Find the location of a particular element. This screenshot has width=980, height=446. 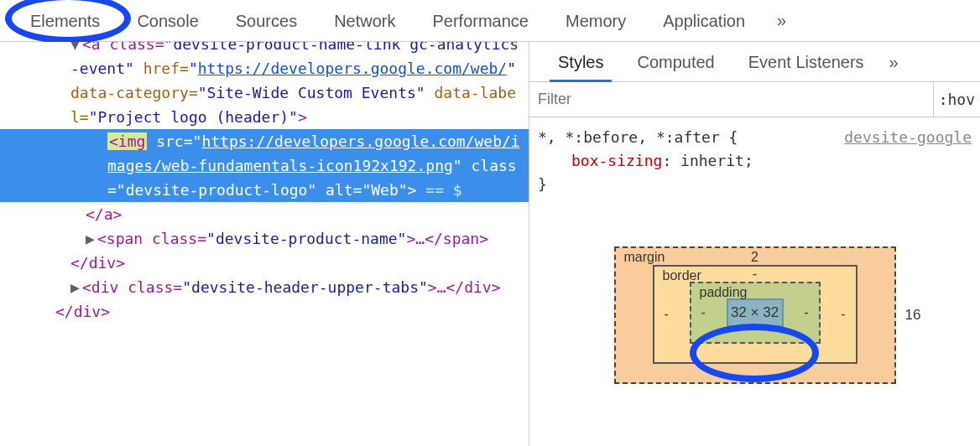

expand-icon-2: ▶ is located at coordinates (76, 287).